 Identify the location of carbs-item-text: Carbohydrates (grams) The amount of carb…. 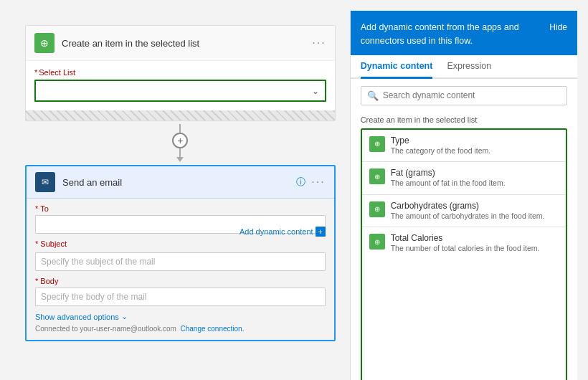
(468, 211).